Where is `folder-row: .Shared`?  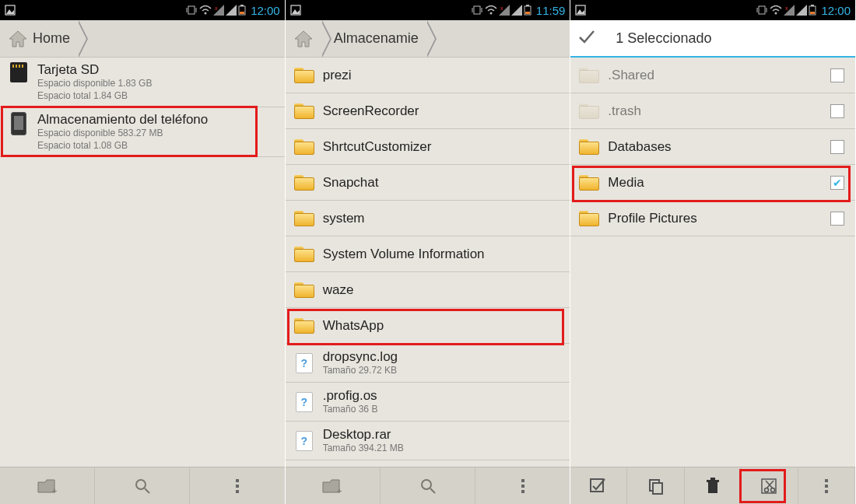
folder-row: .Shared is located at coordinates (713, 75).